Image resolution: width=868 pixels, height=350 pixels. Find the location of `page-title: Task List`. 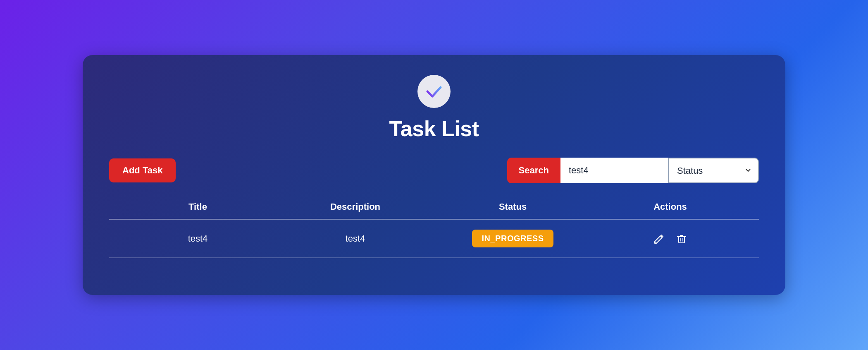

page-title: Task List is located at coordinates (434, 129).